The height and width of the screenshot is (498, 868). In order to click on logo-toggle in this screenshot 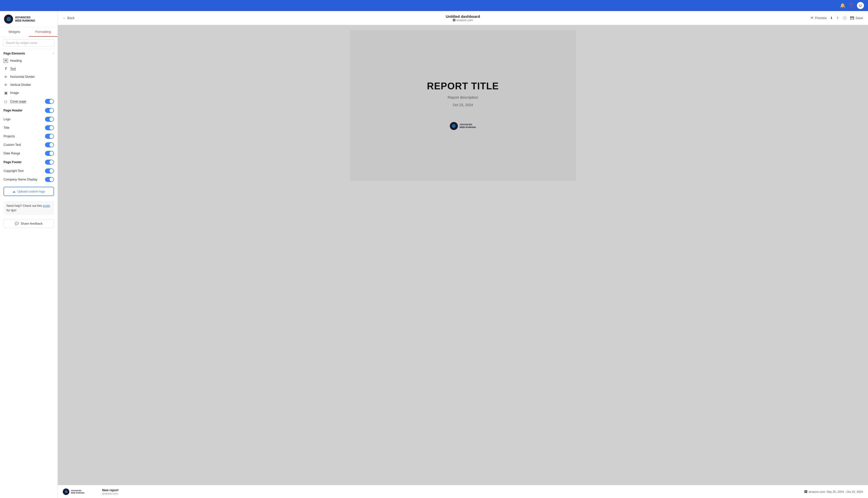, I will do `click(49, 119)`.